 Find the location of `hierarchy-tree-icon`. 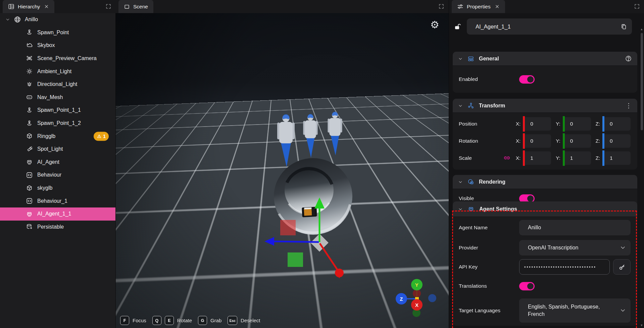

hierarchy-tree-icon is located at coordinates (11, 7).